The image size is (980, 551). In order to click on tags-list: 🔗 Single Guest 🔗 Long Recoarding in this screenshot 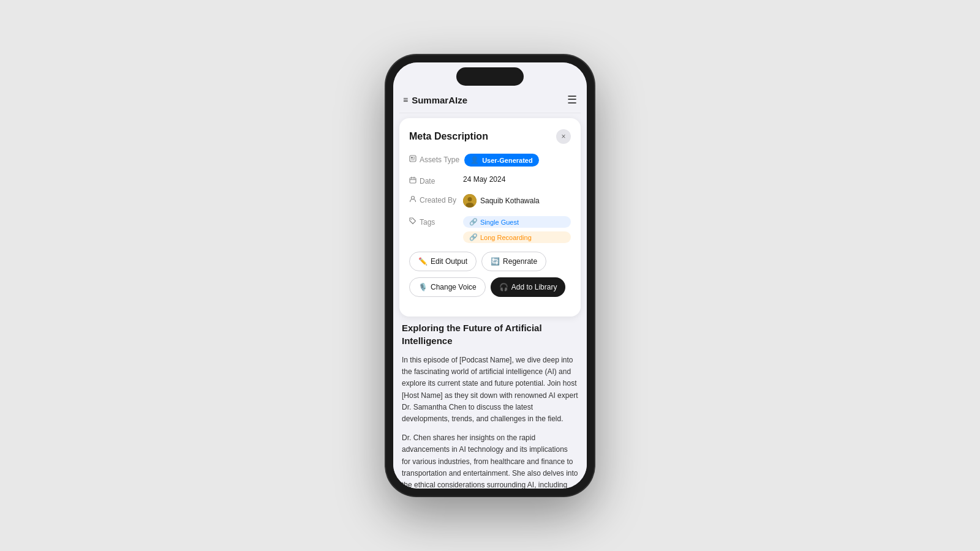, I will do `click(517, 230)`.